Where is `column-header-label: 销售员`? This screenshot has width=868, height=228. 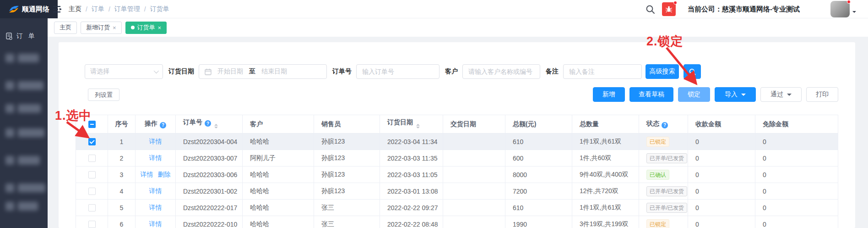 column-header-label: 销售员 is located at coordinates (331, 124).